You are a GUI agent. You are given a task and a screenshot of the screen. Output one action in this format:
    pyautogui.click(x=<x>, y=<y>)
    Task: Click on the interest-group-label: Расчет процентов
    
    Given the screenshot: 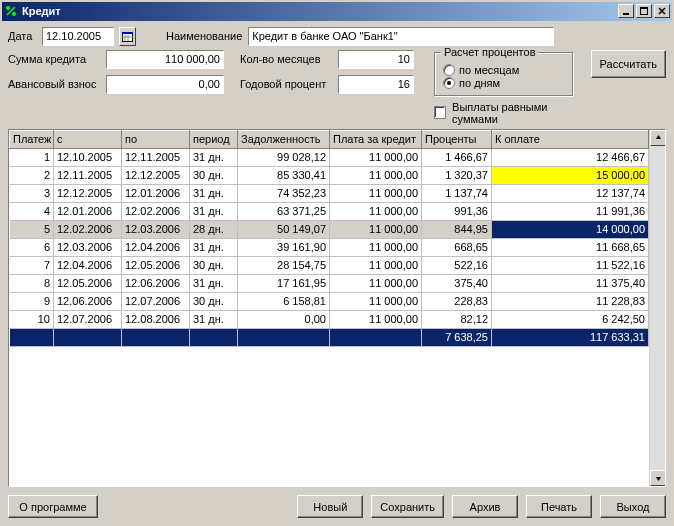 What is the action you would take?
    pyautogui.click(x=490, y=52)
    